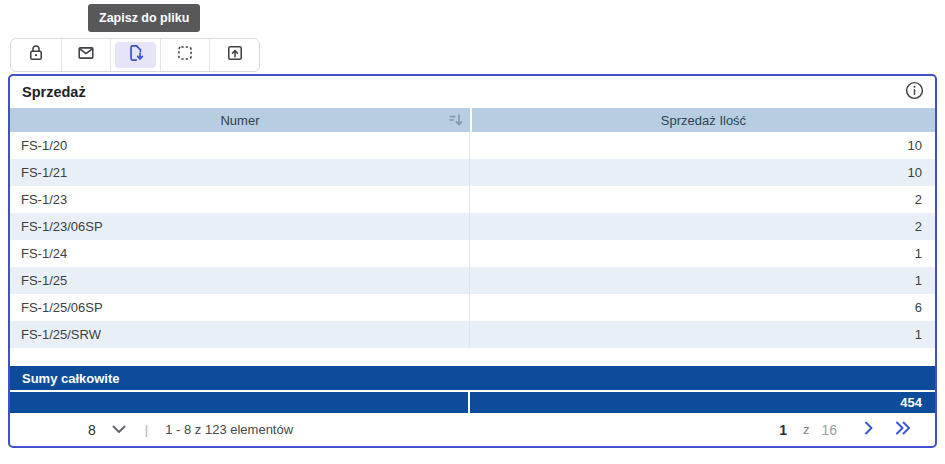 The height and width of the screenshot is (464, 945). I want to click on email-icon, so click(86, 55).